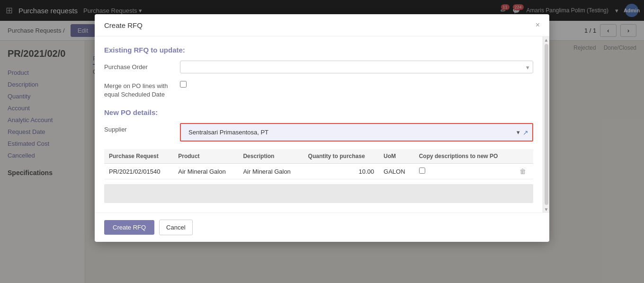  What do you see at coordinates (319, 156) in the screenshot?
I see `table-header-row: Purchase Request Product Description Qua…` at bounding box center [319, 156].